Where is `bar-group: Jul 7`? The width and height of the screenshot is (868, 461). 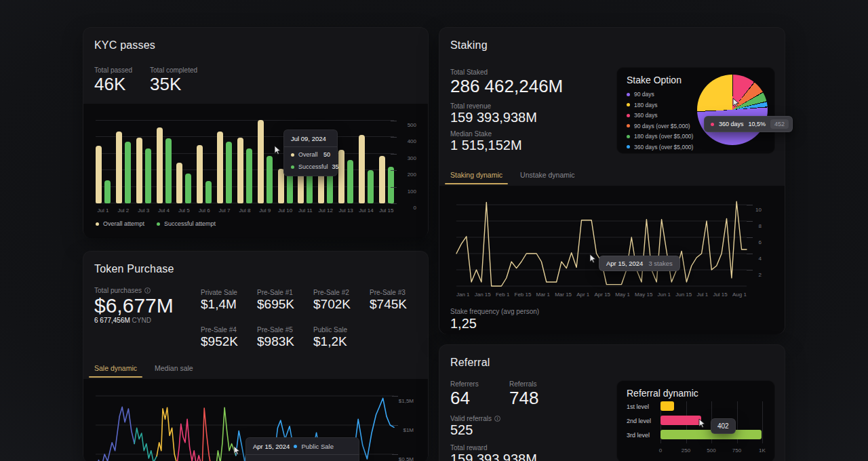
bar-group: Jul 7 is located at coordinates (224, 167).